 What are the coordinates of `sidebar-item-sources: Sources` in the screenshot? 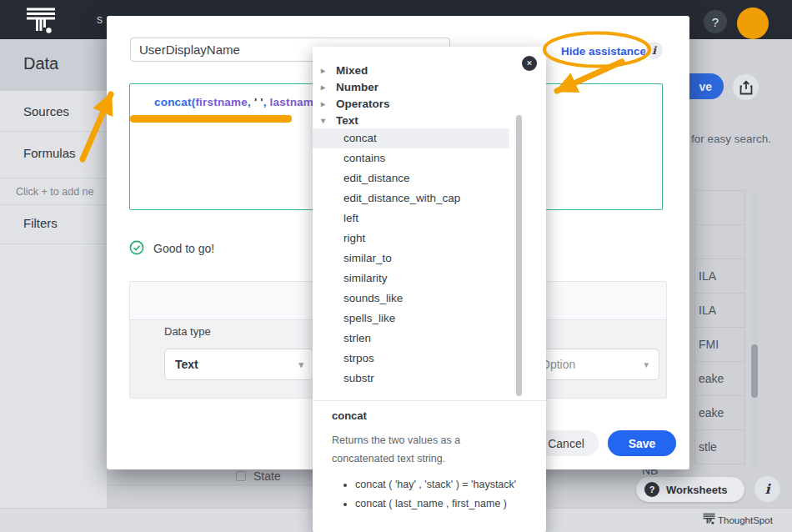 It's located at (47, 112).